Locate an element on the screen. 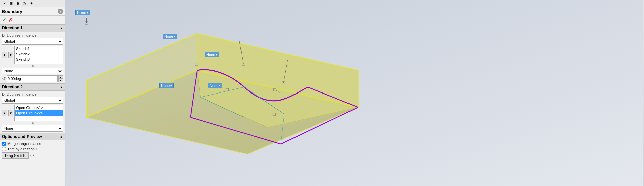  direction1-label: Direction 1 is located at coordinates (12, 28).